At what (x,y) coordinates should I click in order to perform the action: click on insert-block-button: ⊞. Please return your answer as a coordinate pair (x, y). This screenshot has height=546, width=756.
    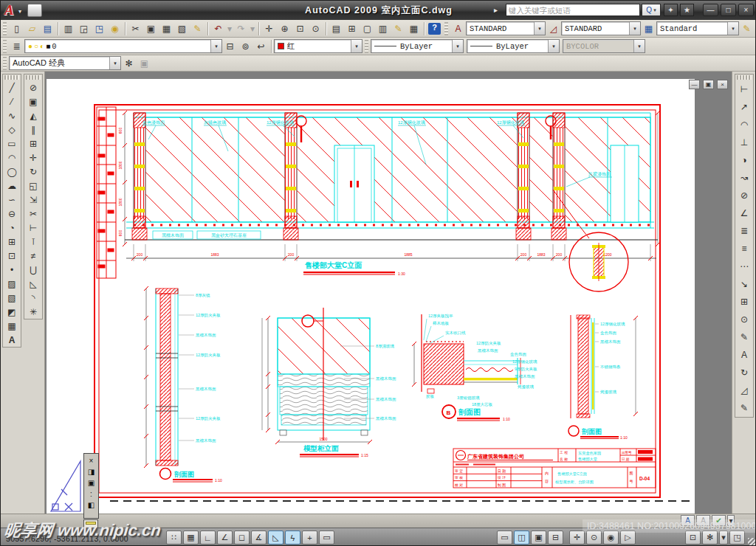
    Looking at the image, I should click on (12, 242).